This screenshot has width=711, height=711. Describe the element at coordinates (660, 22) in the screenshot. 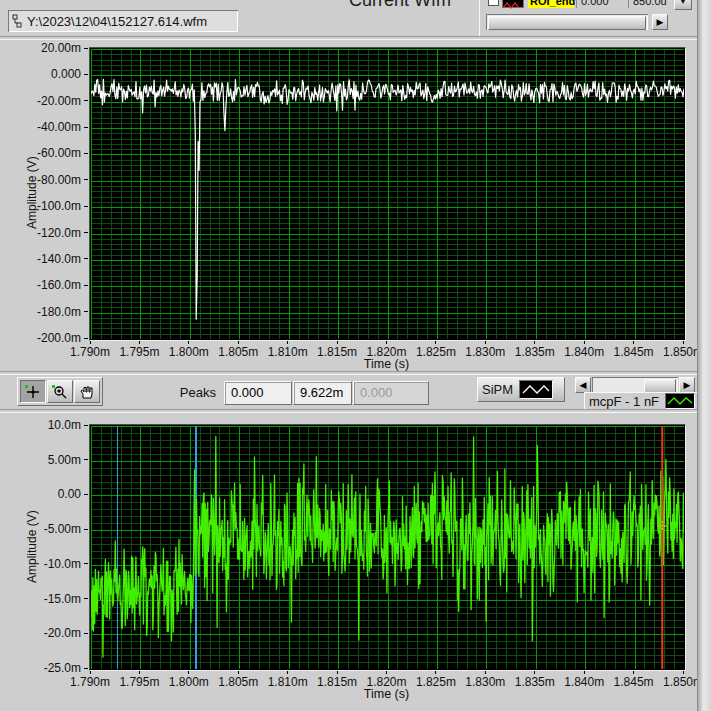

I see `scroll-right-button: ▶` at that location.